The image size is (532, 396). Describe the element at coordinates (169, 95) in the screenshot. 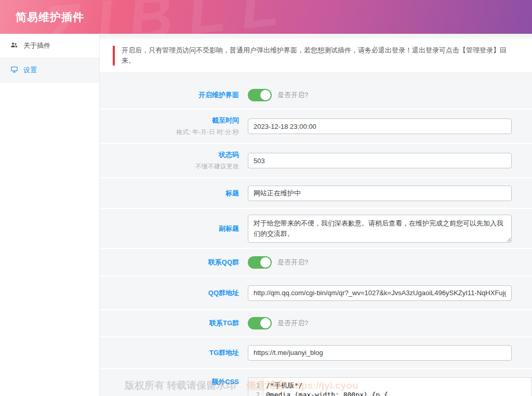

I see `field-label: 开启维护界面` at that location.